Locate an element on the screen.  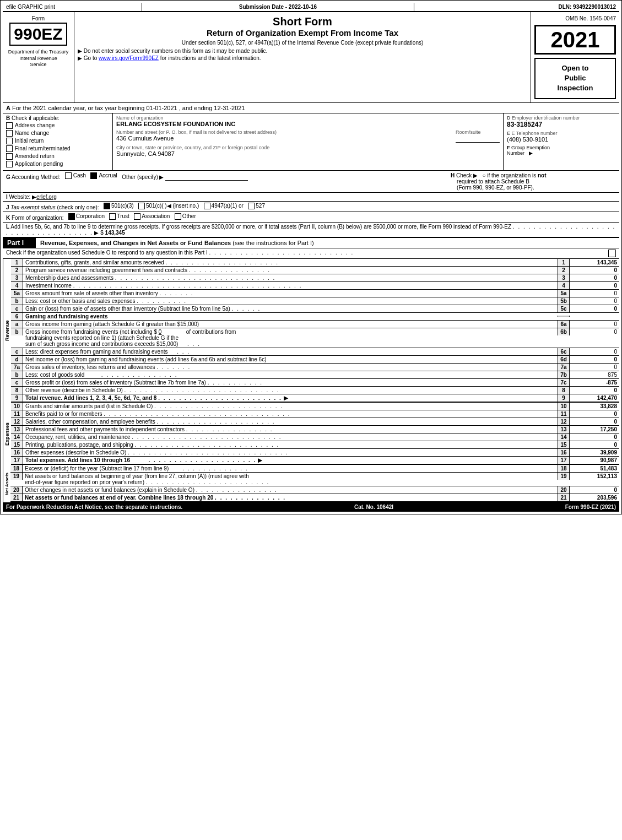
net-assets-side-label: Net Assets is located at coordinates (7, 484).